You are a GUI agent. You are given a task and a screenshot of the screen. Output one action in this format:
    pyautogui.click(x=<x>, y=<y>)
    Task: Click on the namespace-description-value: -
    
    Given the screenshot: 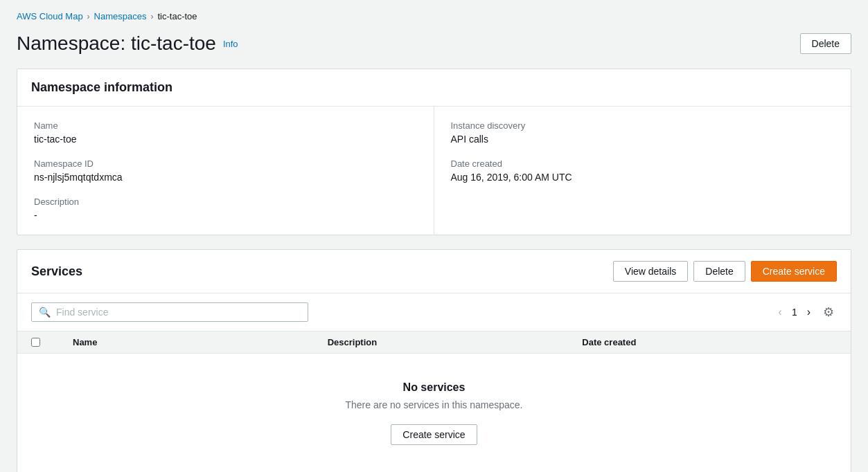 What is the action you would take?
    pyautogui.click(x=226, y=215)
    